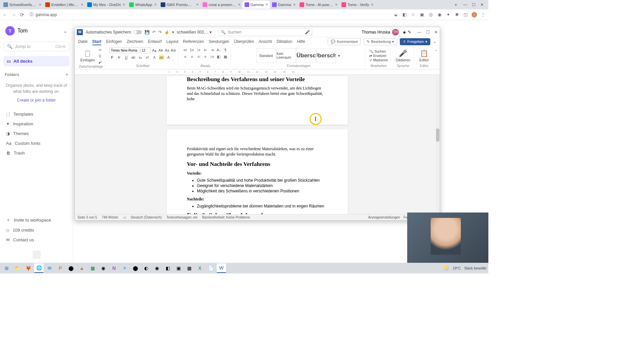 The width and height of the screenshot is (644, 362). Describe the element at coordinates (301, 42) in the screenshot. I see `ribbon-tab: Hilfe` at that location.